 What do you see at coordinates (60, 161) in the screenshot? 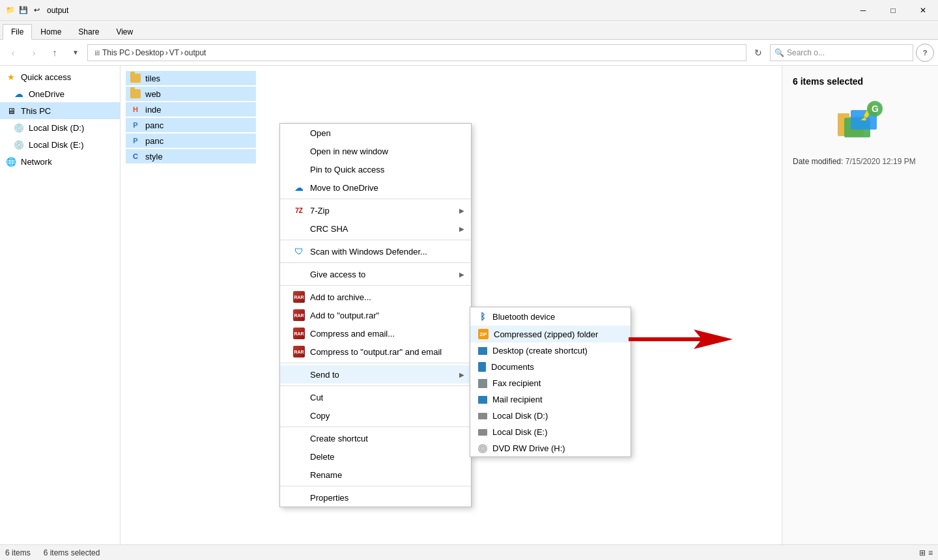
I see `sidebar-item-network: 🌐 Network` at bounding box center [60, 161].